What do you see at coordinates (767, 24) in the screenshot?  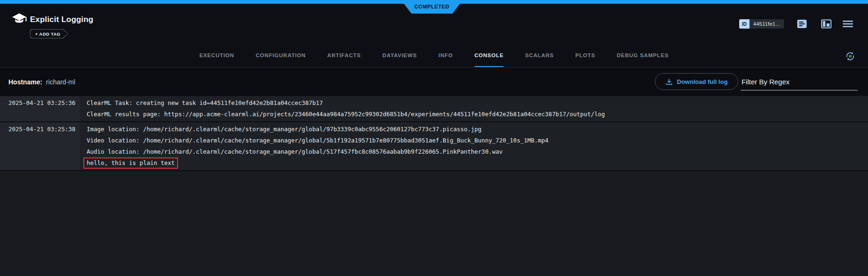 I see `id-value: 44511fe1...` at bounding box center [767, 24].